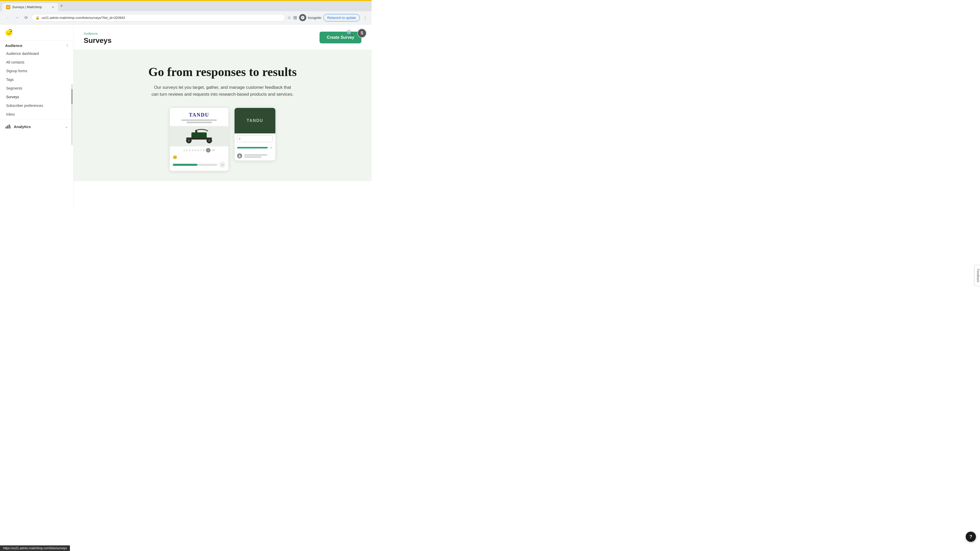  Describe the element at coordinates (14, 88) in the screenshot. I see `segments-label: Segments` at that location.